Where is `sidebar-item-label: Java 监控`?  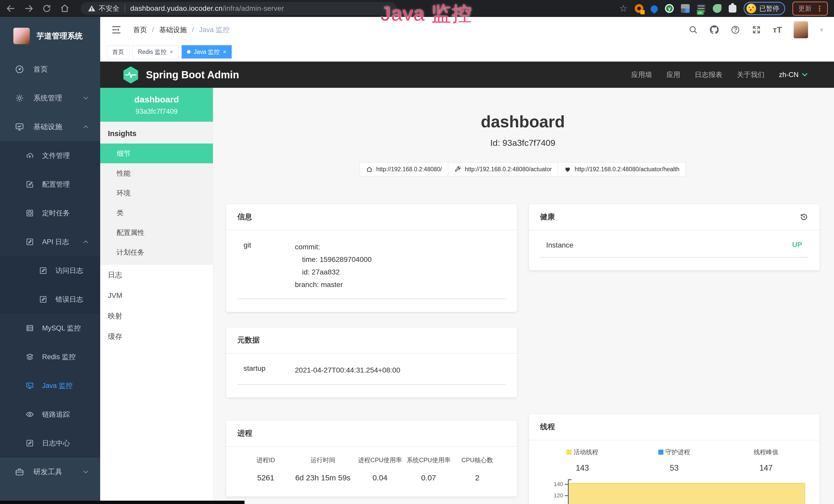
sidebar-item-label: Java 监控 is located at coordinates (58, 386).